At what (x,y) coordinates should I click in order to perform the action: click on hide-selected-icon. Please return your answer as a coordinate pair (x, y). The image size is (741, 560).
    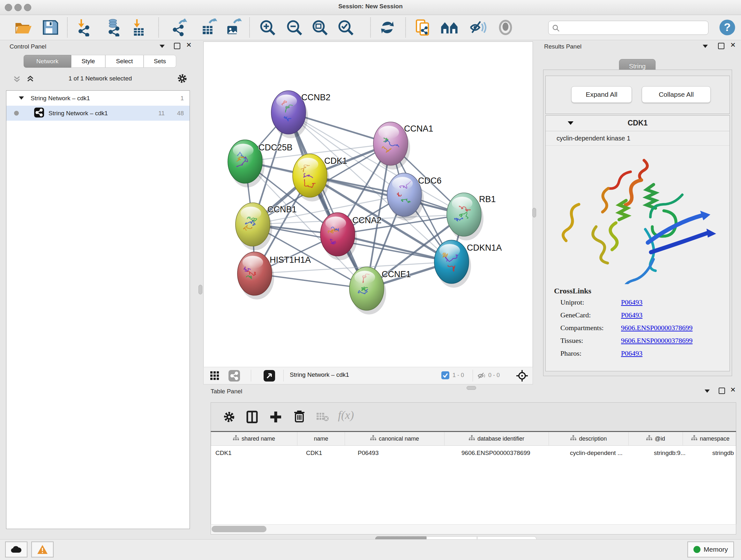
    Looking at the image, I should click on (478, 27).